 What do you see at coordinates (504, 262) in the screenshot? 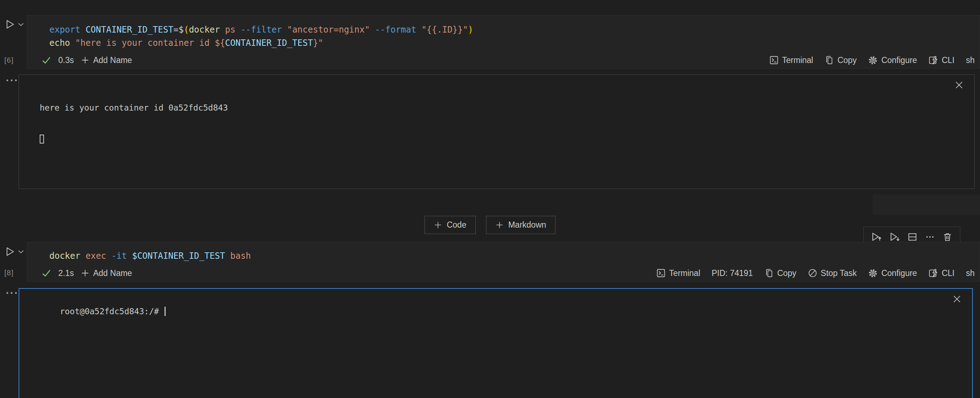
I see `code-cell: docker exec -it $CONTAINER_ID_TEST bash …` at bounding box center [504, 262].